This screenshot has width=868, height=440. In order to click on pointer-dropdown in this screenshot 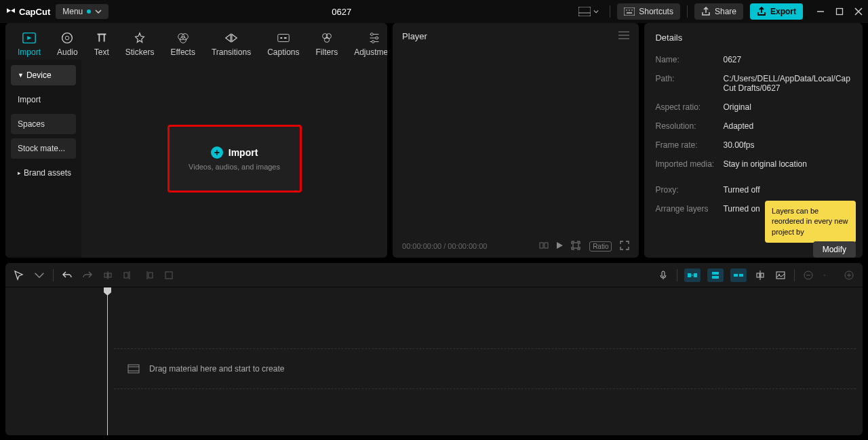, I will do `click(39, 275)`.